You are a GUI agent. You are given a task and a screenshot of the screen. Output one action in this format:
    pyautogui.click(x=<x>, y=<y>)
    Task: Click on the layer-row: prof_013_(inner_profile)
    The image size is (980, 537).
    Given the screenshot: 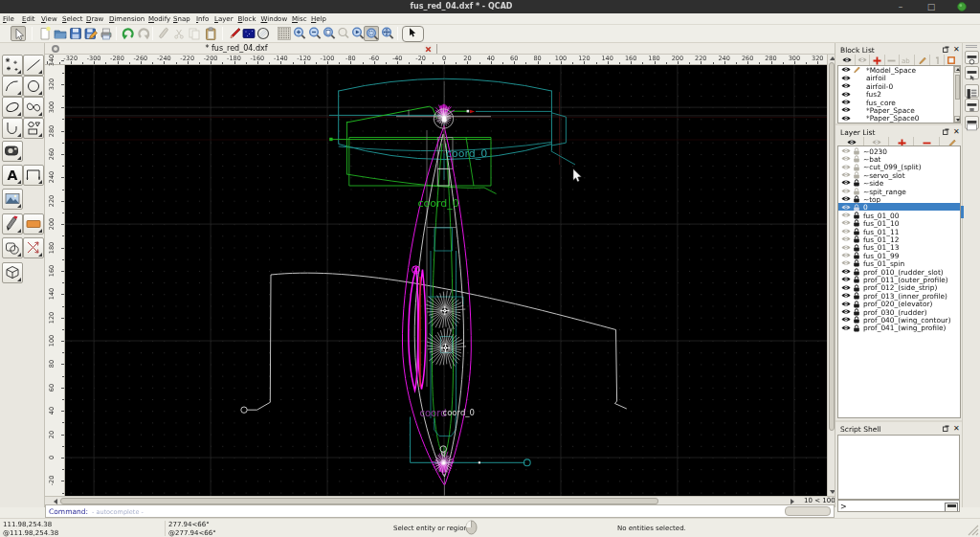 What is the action you would take?
    pyautogui.click(x=900, y=295)
    